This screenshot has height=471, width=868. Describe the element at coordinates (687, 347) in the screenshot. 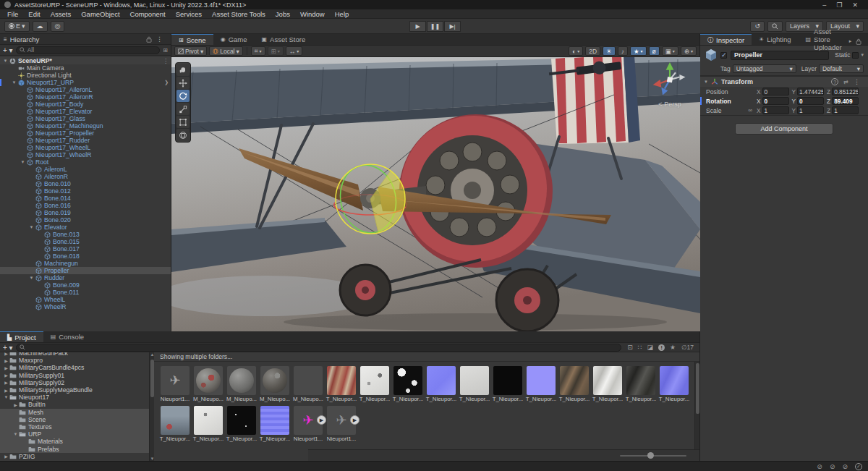

I see `hidden-count-badge: ∅17` at that location.